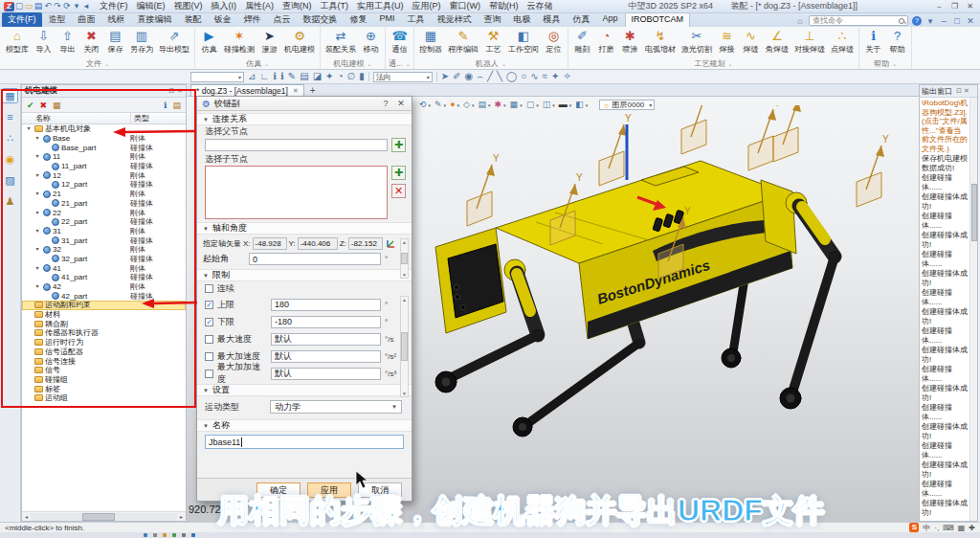 The width and height of the screenshot is (980, 538). Describe the element at coordinates (567, 77) in the screenshot. I see `star2-icon: ✧` at that location.